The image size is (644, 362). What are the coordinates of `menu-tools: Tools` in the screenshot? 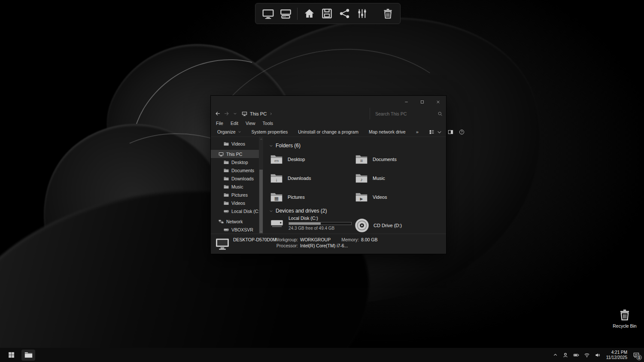 It's located at (268, 123).